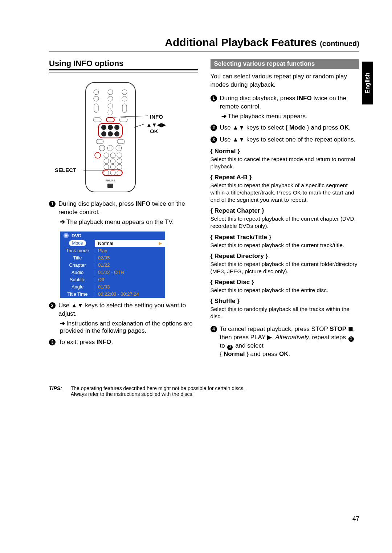 The height and width of the screenshot is (553, 392). I want to click on repeat-option: { Repeat A-B }Select this to repeat the …, so click(285, 189).